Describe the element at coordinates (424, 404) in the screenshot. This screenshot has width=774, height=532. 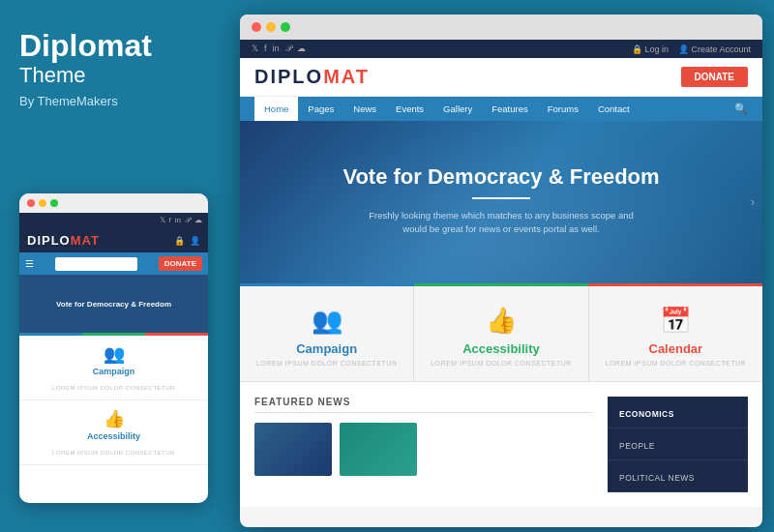
I see `featured-news-title: FEATURED NEWS` at that location.